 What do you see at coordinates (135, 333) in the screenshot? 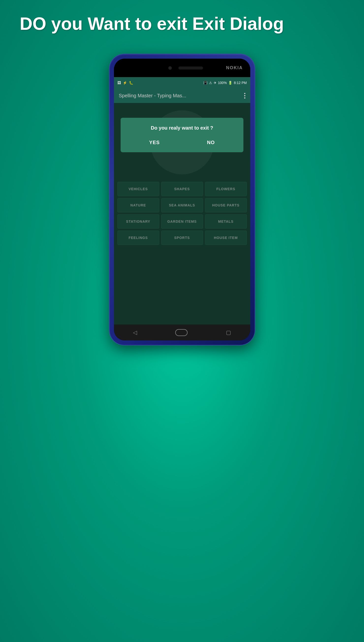
I see `back-button: ◁` at bounding box center [135, 333].